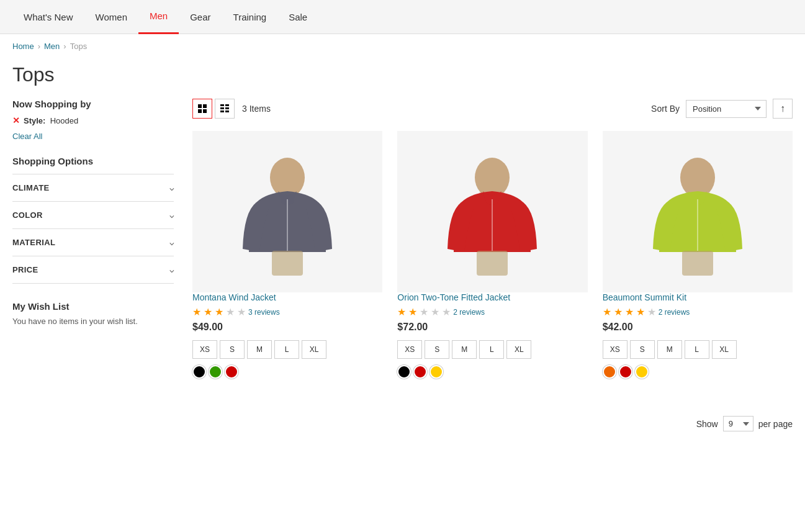  Describe the element at coordinates (287, 327) in the screenshot. I see `product-price: $49.00` at that location.